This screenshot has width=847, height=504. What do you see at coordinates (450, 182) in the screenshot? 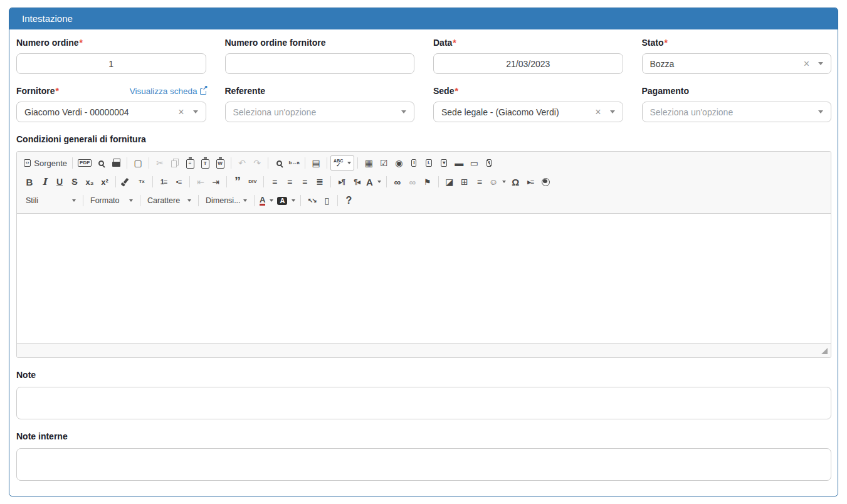
I see `image-button: ◪` at bounding box center [450, 182].